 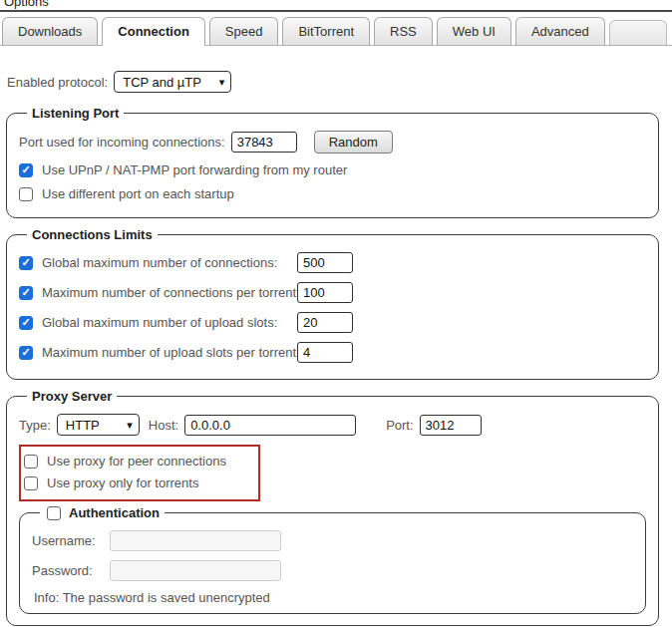 What do you see at coordinates (167, 293) in the screenshot?
I see `max-connections-per-torrent-label: Maximum number of connections per torren…` at bounding box center [167, 293].